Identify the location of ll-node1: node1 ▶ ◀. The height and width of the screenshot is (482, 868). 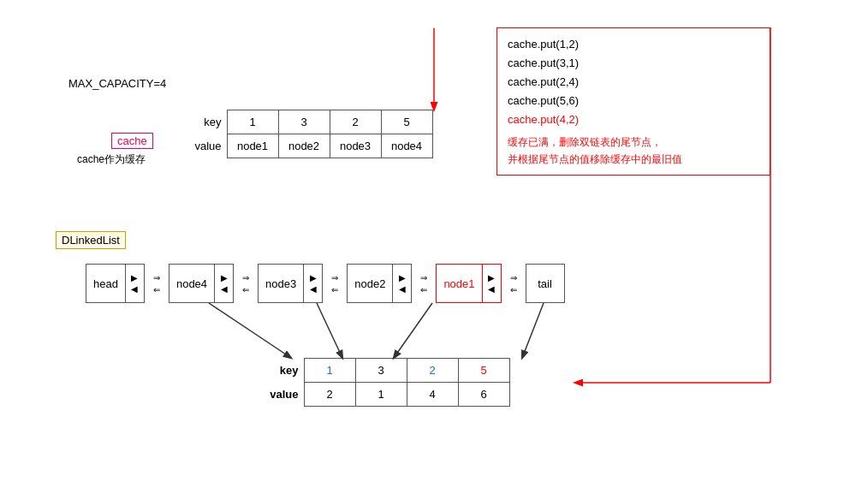
(468, 283).